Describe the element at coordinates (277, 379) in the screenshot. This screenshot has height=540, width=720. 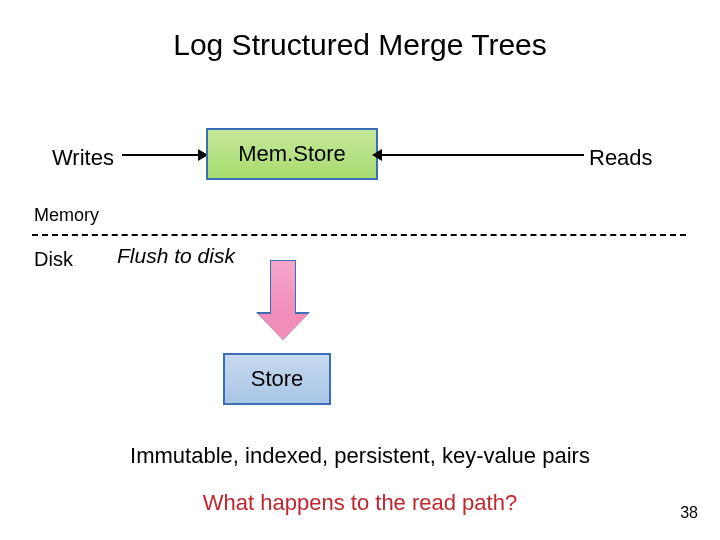
I see `store-box: Store` at that location.